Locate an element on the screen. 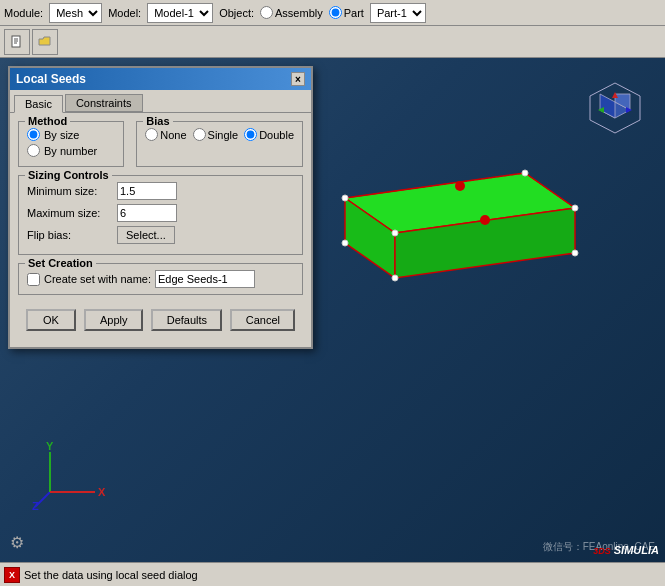 The height and width of the screenshot is (586, 665). flip-bias-row: Flip bias: Select... is located at coordinates (160, 235).